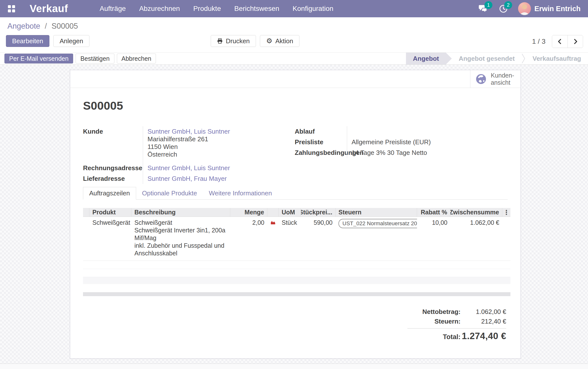 The width and height of the screenshot is (588, 369). What do you see at coordinates (560, 41) in the screenshot?
I see `pager-previous-button` at bounding box center [560, 41].